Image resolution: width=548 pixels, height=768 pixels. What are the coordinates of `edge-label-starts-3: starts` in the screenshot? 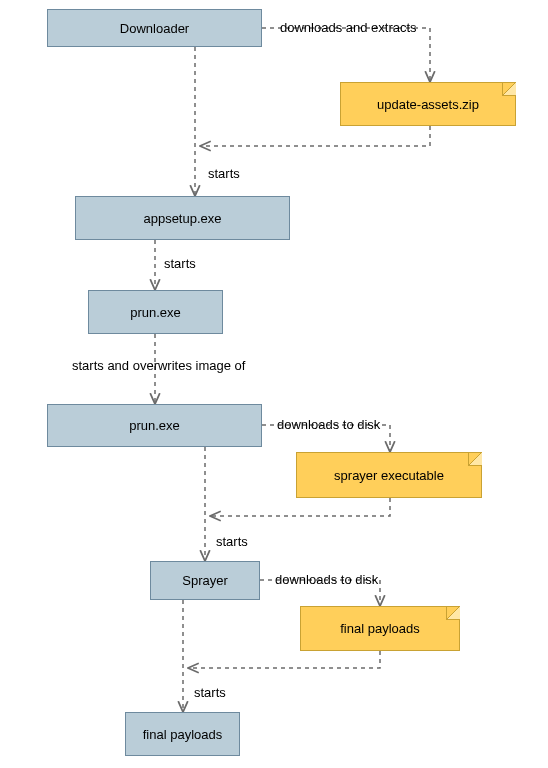 It's located at (232, 542).